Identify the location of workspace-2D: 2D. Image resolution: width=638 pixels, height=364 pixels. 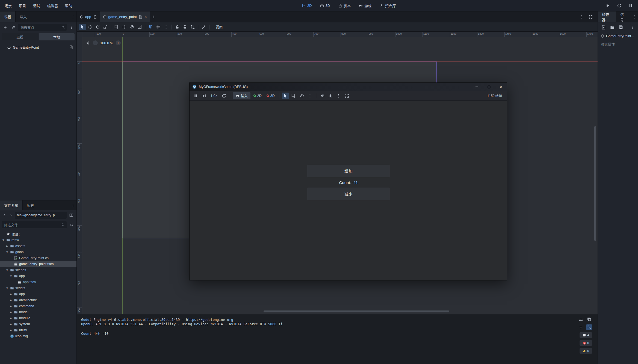
(307, 5).